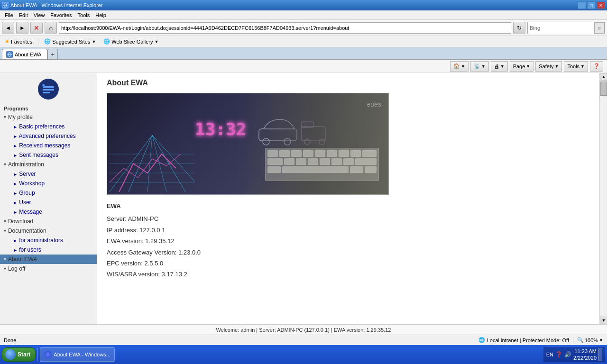 This screenshot has width=607, height=364. I want to click on server-row: Server: ADMIN-PC, so click(348, 219).